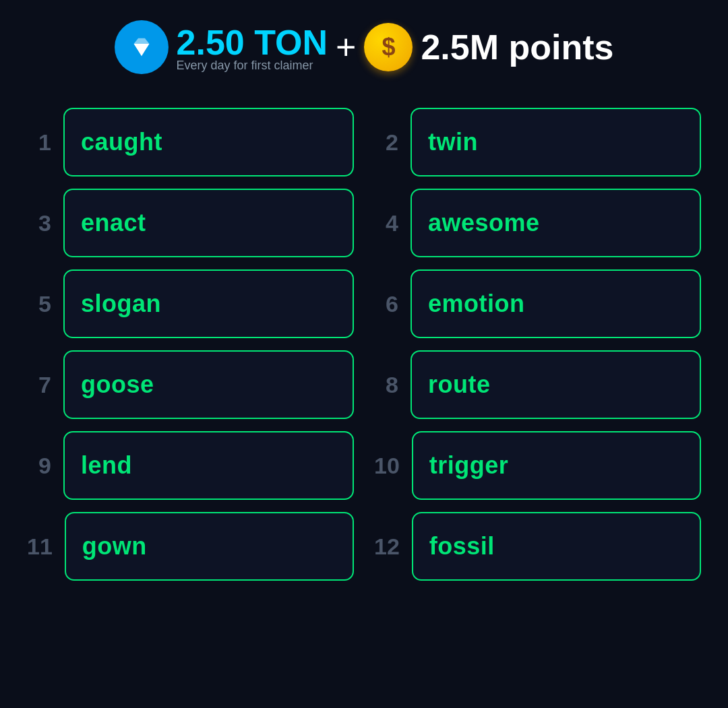  What do you see at coordinates (388, 47) in the screenshot?
I see `coin-symbol: $` at bounding box center [388, 47].